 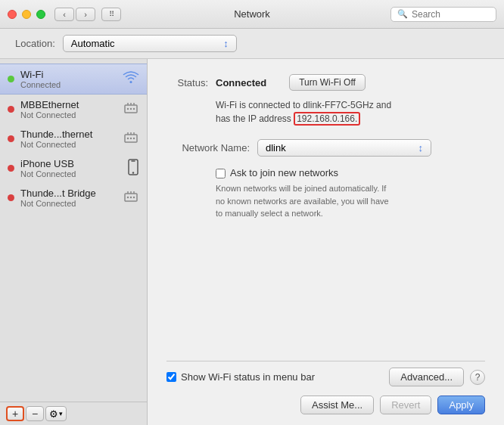 What do you see at coordinates (71, 163) in the screenshot?
I see `iphone-name: iPhone USB` at bounding box center [71, 163].